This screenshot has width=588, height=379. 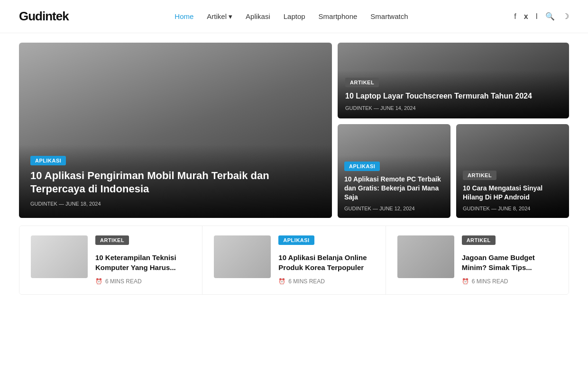 I want to click on bottom-card-0-image, so click(x=59, y=257).